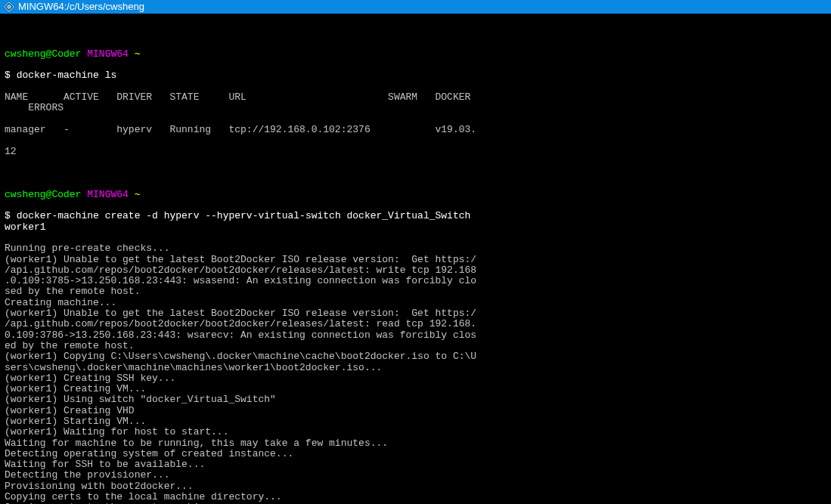  Describe the element at coordinates (416, 465) in the screenshot. I see `output-line: Waiting for SSH to be available...` at that location.